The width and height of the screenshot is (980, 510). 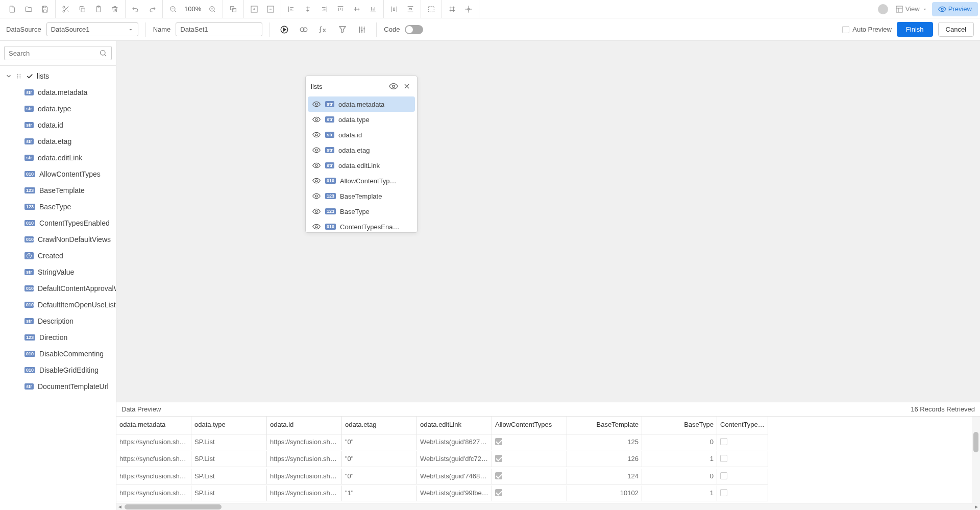 I want to click on user-avatar, so click(x=883, y=9).